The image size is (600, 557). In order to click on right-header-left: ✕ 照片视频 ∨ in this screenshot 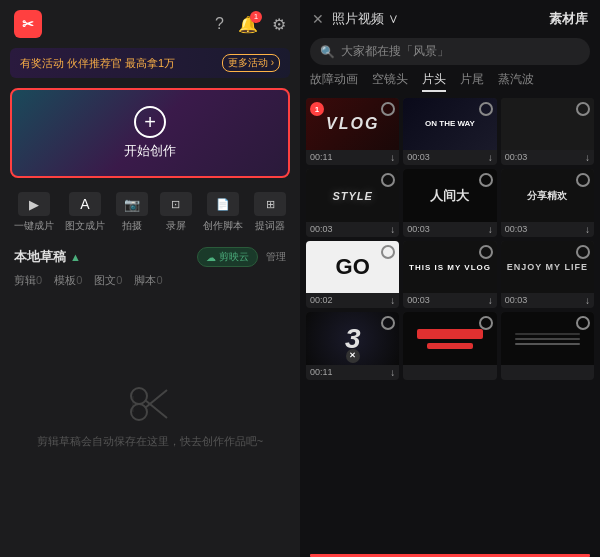, I will do `click(356, 19)`.